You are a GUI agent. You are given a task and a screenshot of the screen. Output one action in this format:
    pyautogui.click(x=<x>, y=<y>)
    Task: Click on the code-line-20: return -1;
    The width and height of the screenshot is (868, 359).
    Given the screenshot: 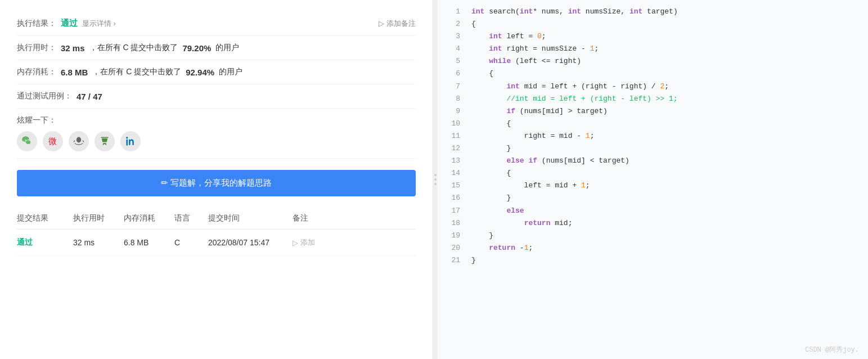 What is the action you would take?
    pyautogui.click(x=667, y=248)
    